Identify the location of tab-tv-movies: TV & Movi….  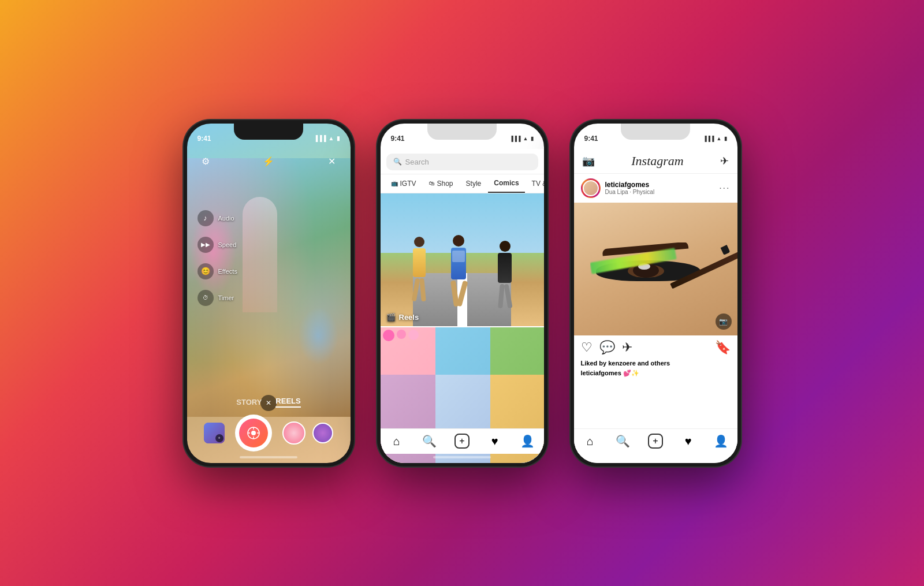
(535, 184).